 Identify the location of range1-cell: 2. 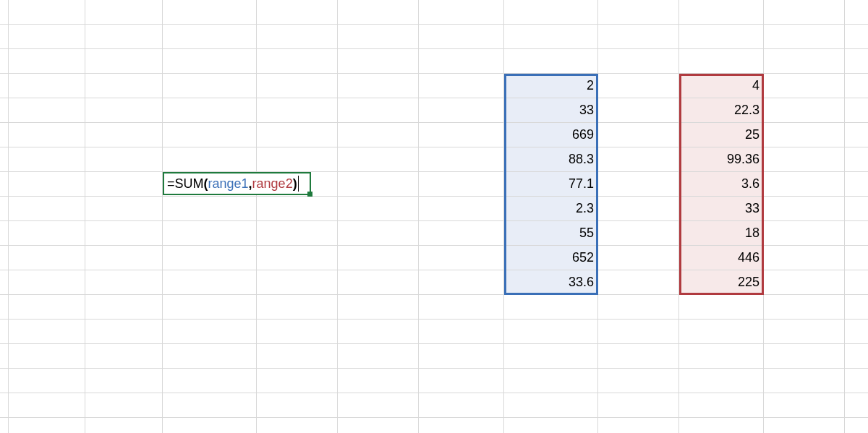
(551, 86).